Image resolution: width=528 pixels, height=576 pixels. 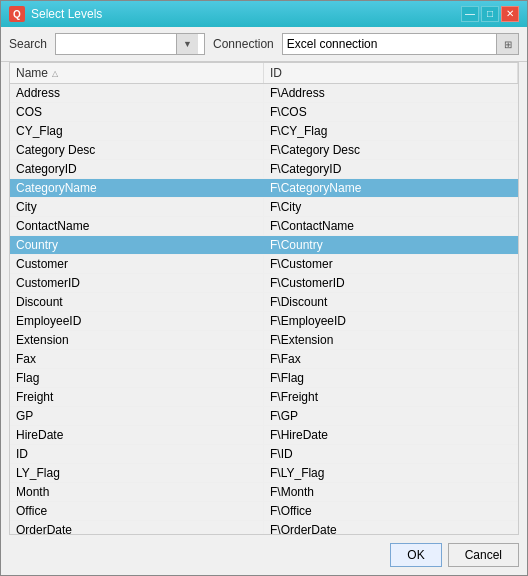 What do you see at coordinates (510, 14) in the screenshot?
I see `close-button: ✕` at bounding box center [510, 14].